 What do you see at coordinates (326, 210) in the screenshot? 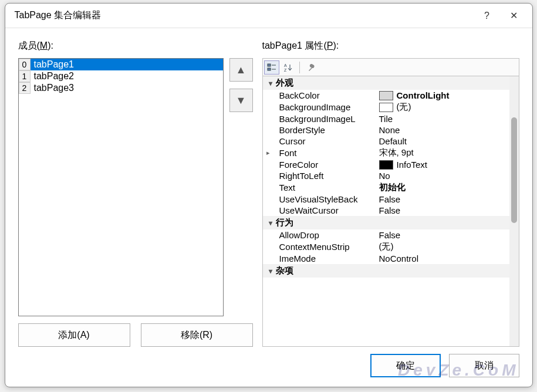
I see `property-name: UseWaitCursor` at bounding box center [326, 210].